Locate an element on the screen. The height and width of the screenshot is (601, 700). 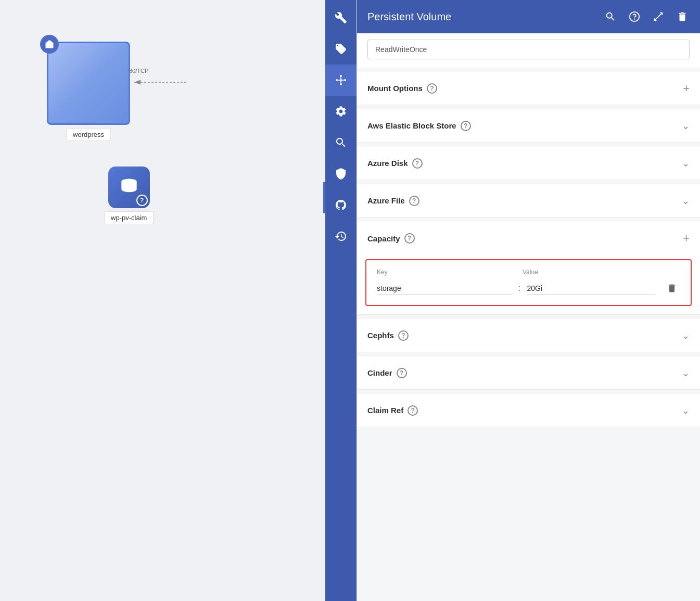
kv-value-header: Value is located at coordinates (602, 272).